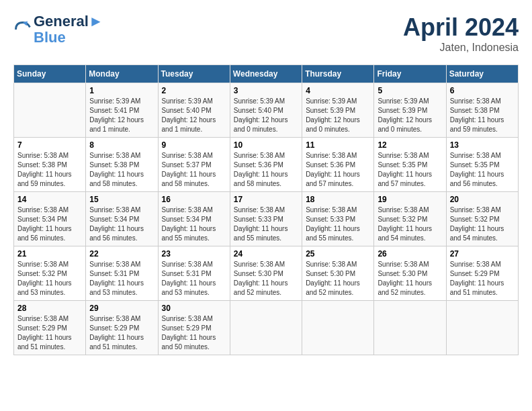 The image size is (532, 411). Describe the element at coordinates (482, 199) in the screenshot. I see `day-number: 20` at that location.